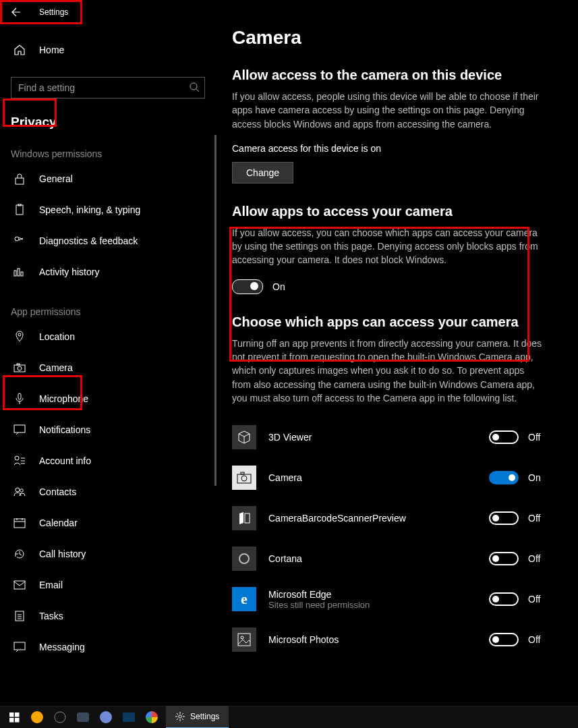 This screenshot has height=728, width=578. I want to click on nav-label: Camera, so click(56, 368).